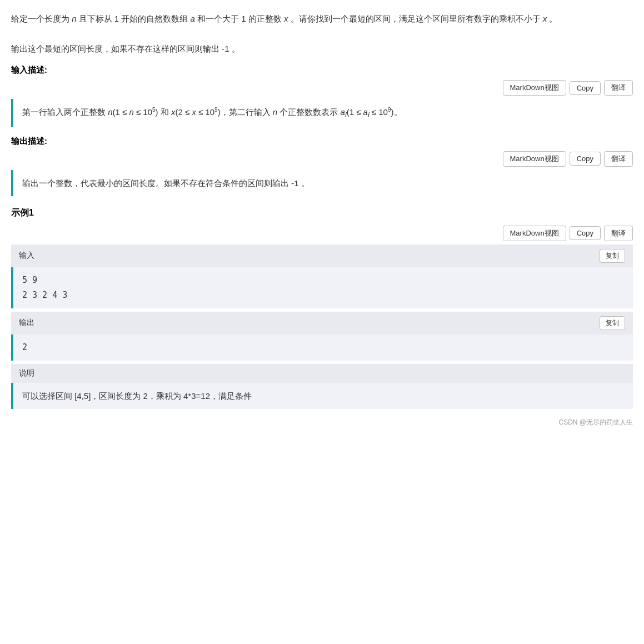 The width and height of the screenshot is (644, 644). I want to click on example1-output-copy-btn: 复制, so click(612, 323).